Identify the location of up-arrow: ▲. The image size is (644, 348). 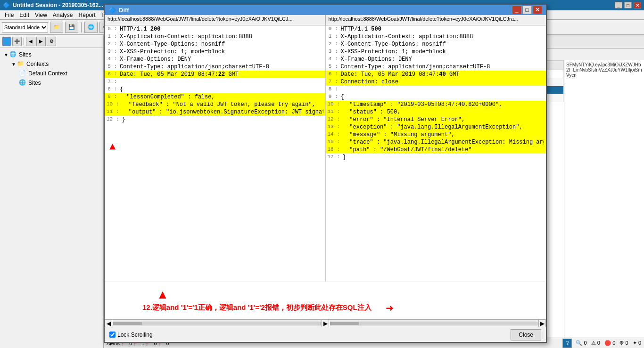
(112, 147).